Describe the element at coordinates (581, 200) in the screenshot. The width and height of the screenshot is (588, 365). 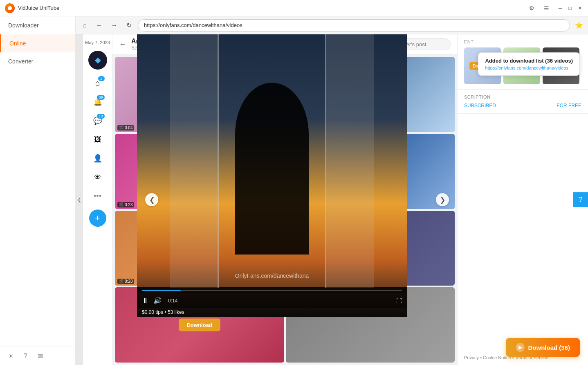
I see `help-icon: ?` at that location.